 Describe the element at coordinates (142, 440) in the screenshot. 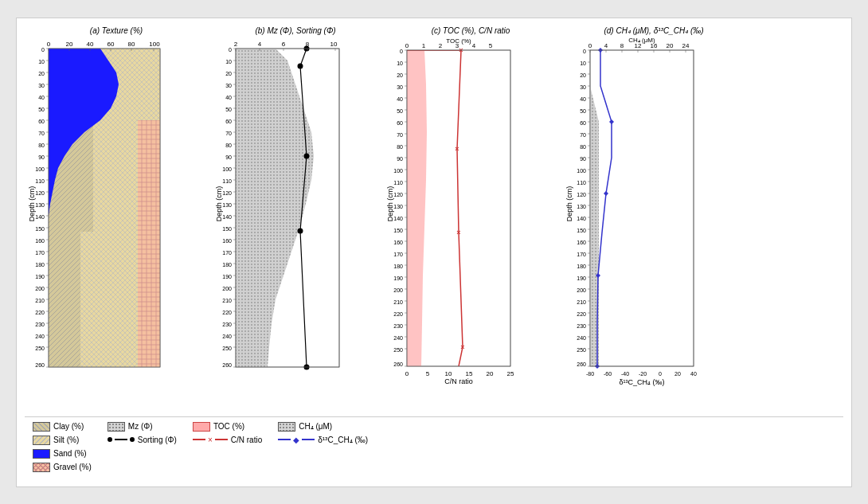

I see `legend-sorting: Sorting (Φ)` at that location.